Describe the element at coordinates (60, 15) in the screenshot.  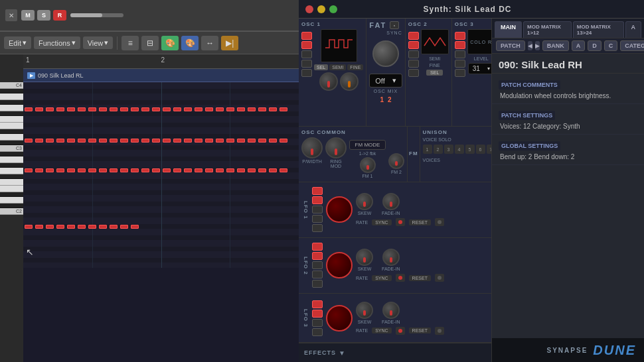
I see `record-button: R` at that location.